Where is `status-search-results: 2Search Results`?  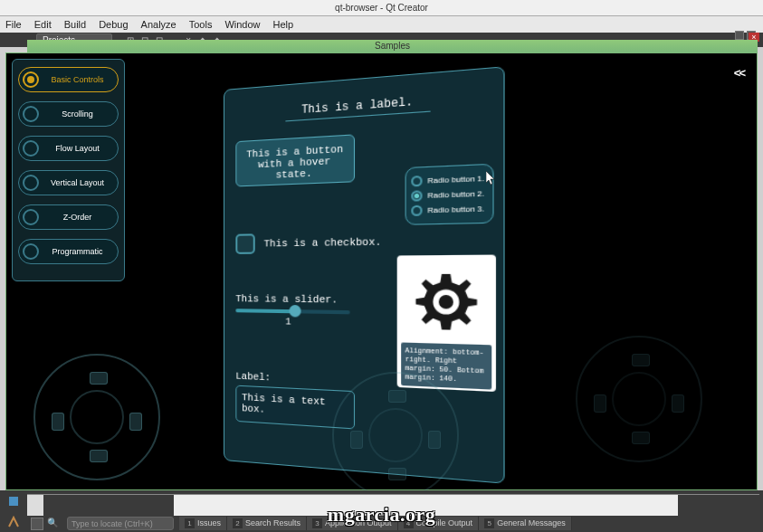
status-search-results: 2Search Results is located at coordinates (267, 523).